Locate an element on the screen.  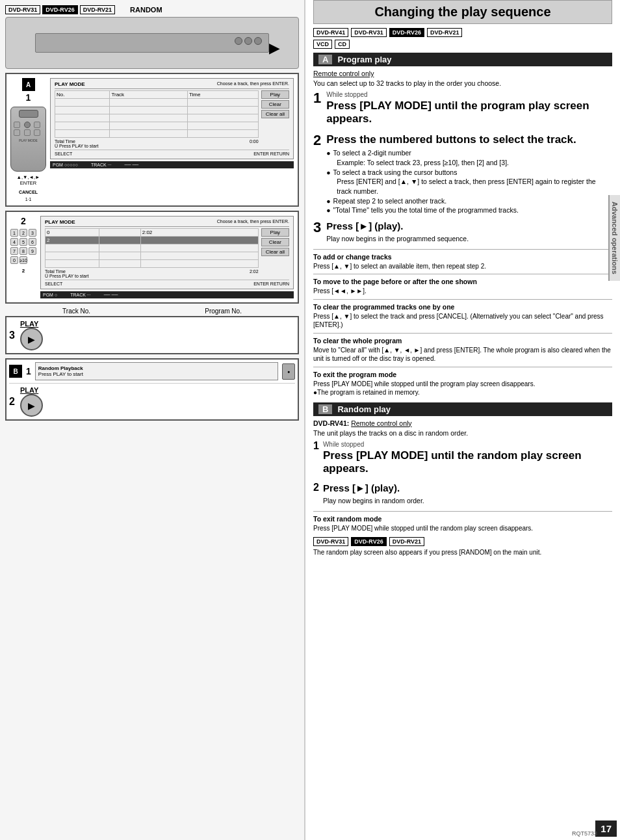
random-playback-start: Press PLAY to start is located at coordinates (157, 374).